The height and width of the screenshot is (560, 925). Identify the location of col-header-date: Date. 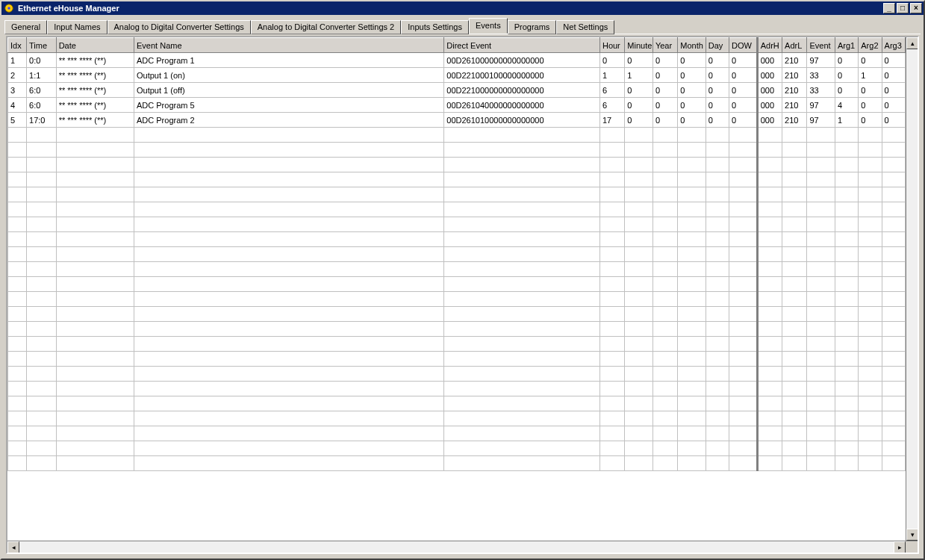
(95, 46).